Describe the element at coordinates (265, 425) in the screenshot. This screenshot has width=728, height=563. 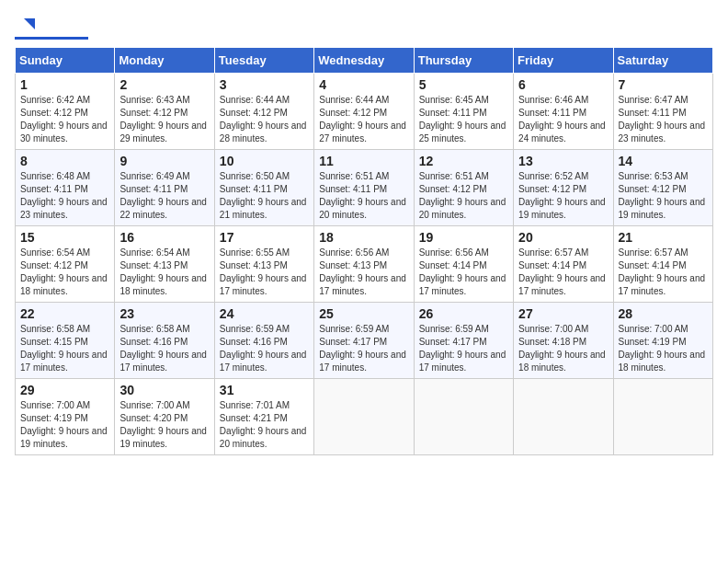
I see `day-info: Sunrise: 7:01 AMSunset: 4:21 PMDaylight:…` at that location.